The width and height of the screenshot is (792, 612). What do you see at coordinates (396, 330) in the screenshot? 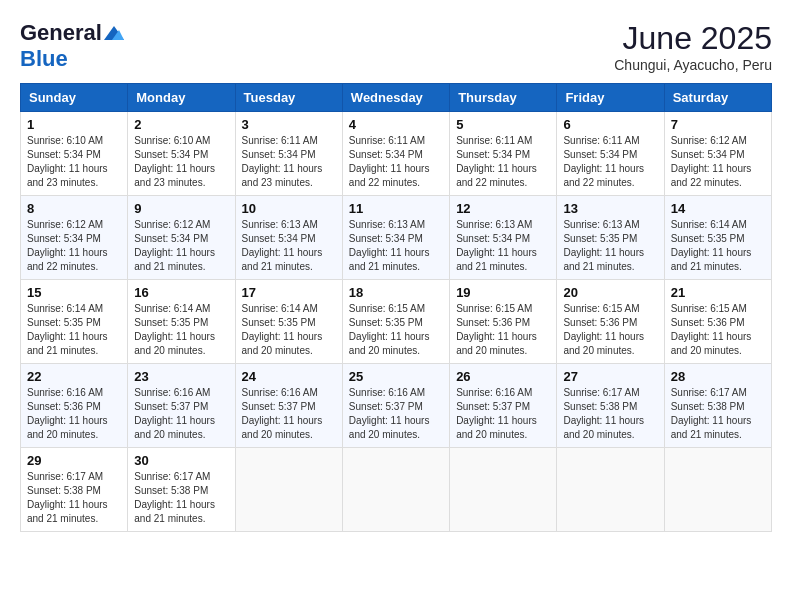
I see `day-info: Sunrise: 6:15 AM Sunset: 5:35 PM Dayligh…` at bounding box center [396, 330].